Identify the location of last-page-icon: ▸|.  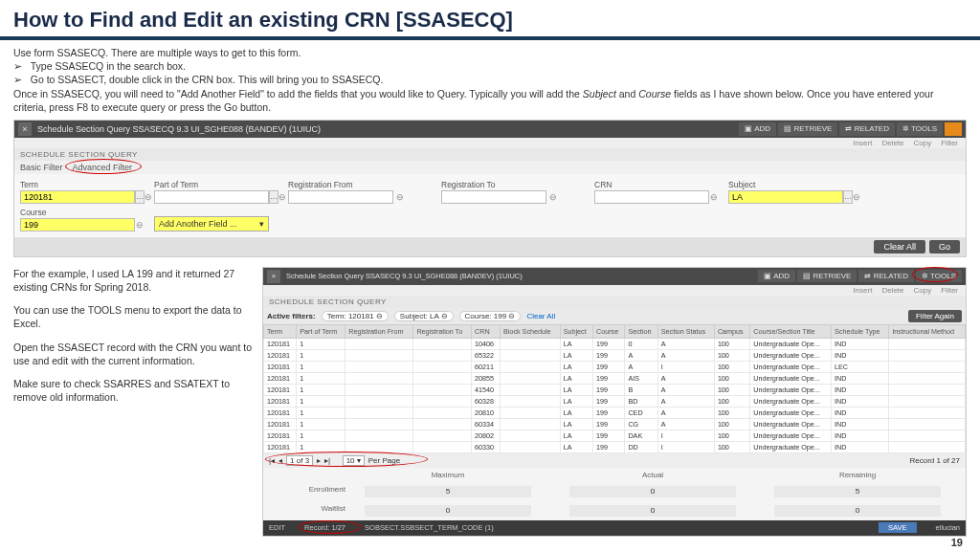
(327, 461).